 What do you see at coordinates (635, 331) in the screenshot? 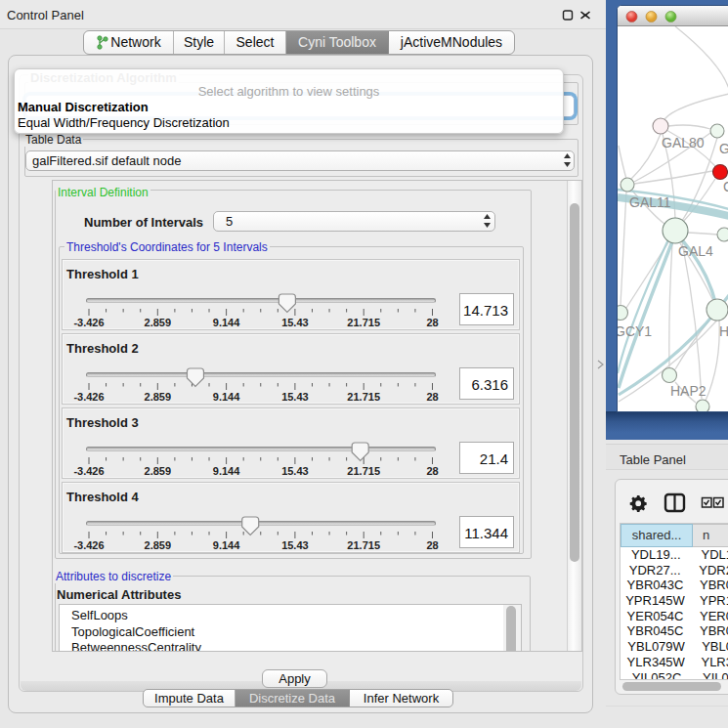
I see `svg-text: GCY1` at bounding box center [635, 331].